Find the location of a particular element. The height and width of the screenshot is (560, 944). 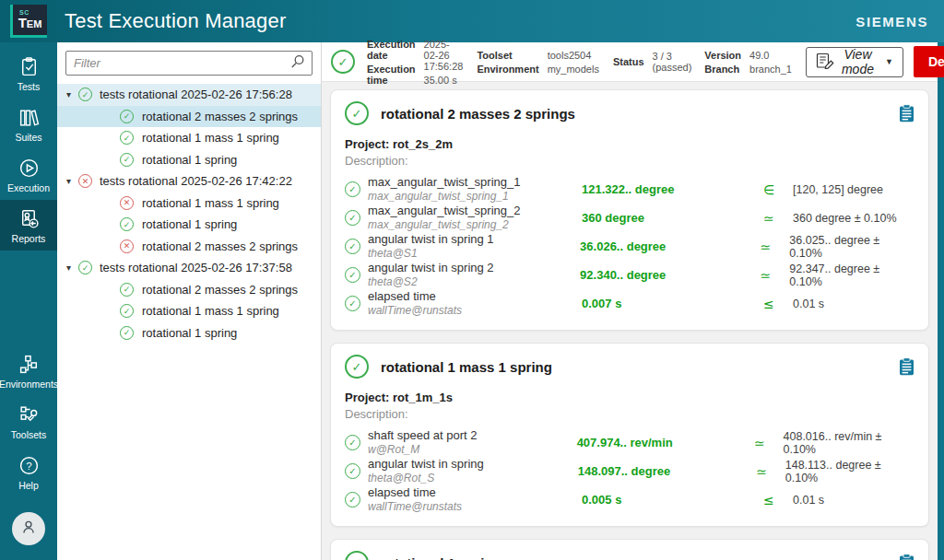

tree-item-label: tests rotational 2025-02-26 17:42:22 is located at coordinates (195, 181).